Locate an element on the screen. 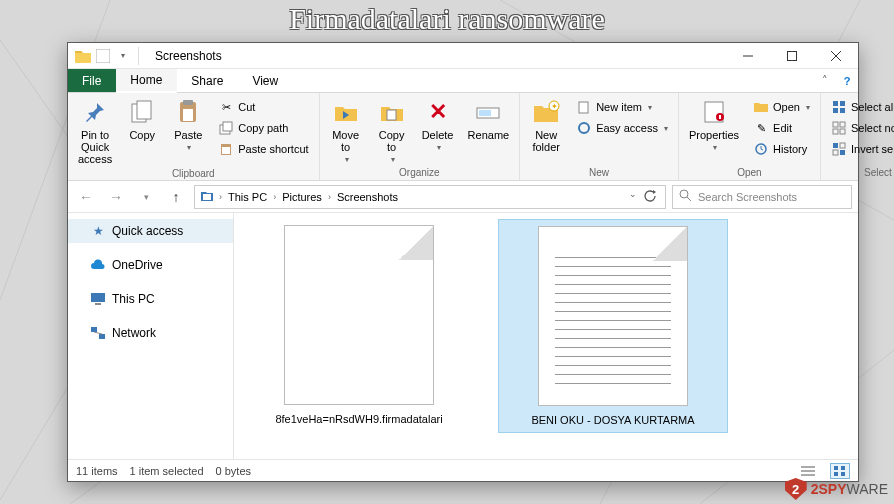 Image resolution: width=894 pixels, height=504 pixels. scissors-icon: ✂ is located at coordinates (226, 107).